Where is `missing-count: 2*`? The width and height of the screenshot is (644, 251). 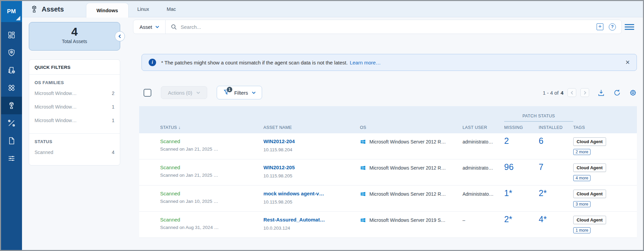
missing-count: 2* is located at coordinates (521, 218).